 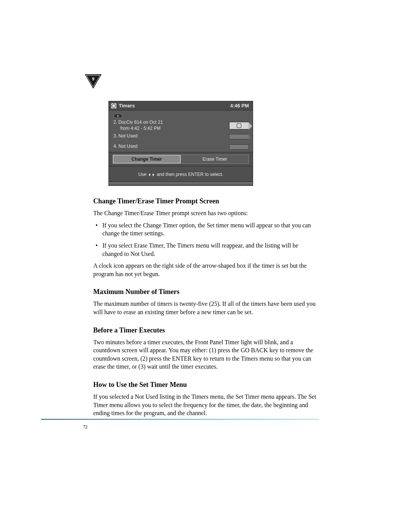 What do you see at coordinates (206, 355) in the screenshot?
I see `body-paragraph: Two minutes before a timer executes, the…` at bounding box center [206, 355].